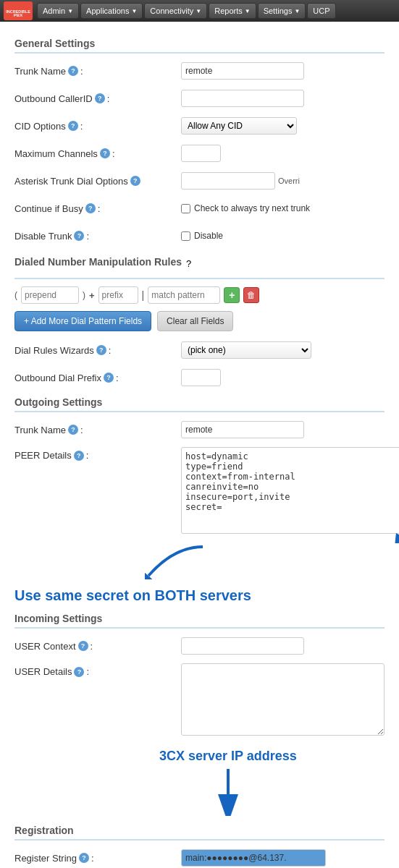 This screenshot has width=399, height=868. I want to click on max-channels-label: Maximum Channels ? :, so click(98, 153).